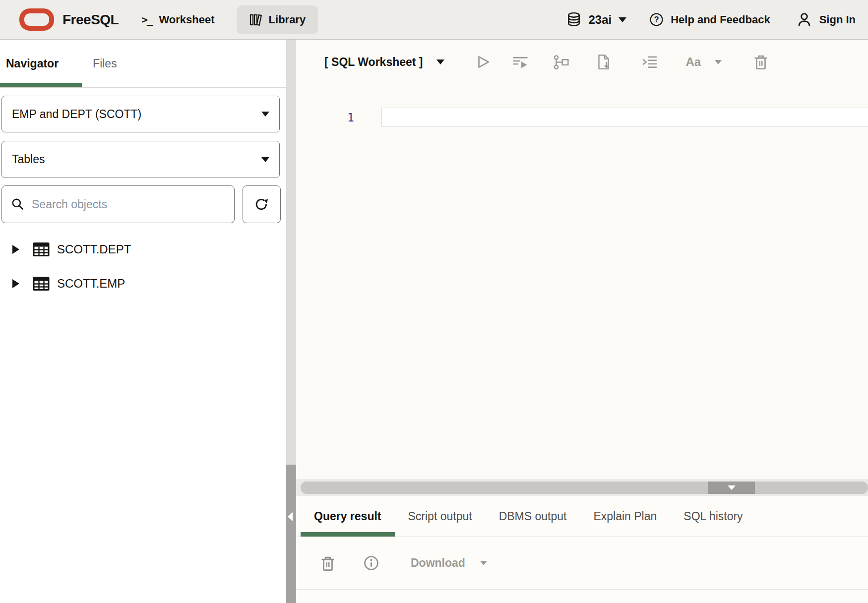  What do you see at coordinates (143, 284) in the screenshot?
I see `tree-item-scott-emp: SCOTT.EMP` at bounding box center [143, 284].